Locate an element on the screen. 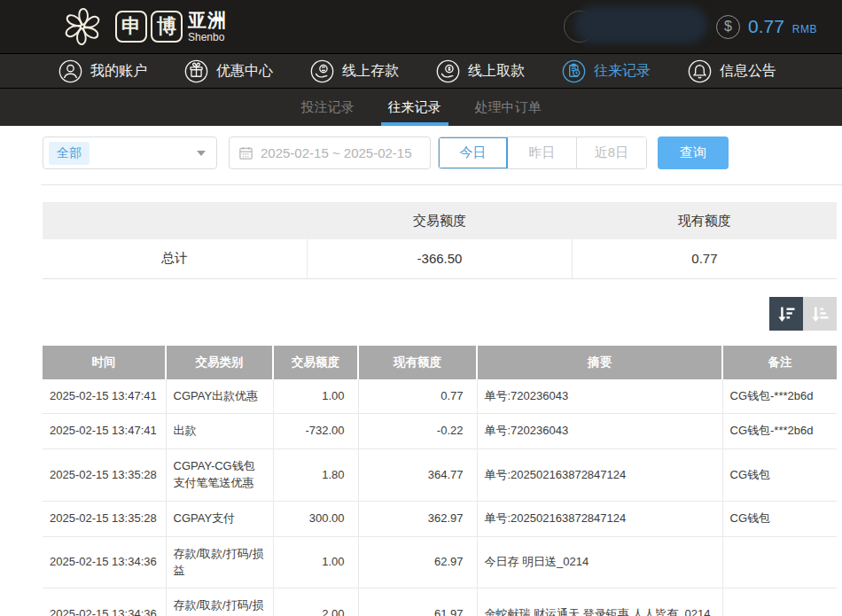 The height and width of the screenshot is (616, 842). logo-text: 亚洲 Shenbo is located at coordinates (207, 27).